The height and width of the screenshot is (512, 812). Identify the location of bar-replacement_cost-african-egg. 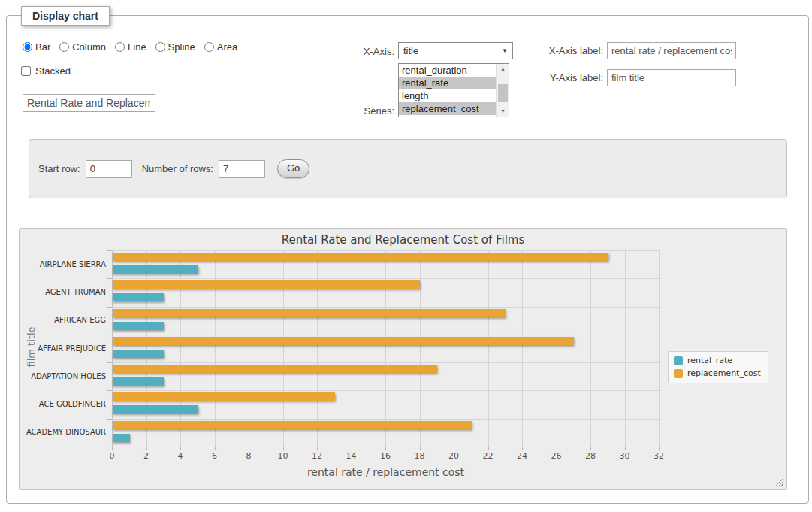
(309, 313).